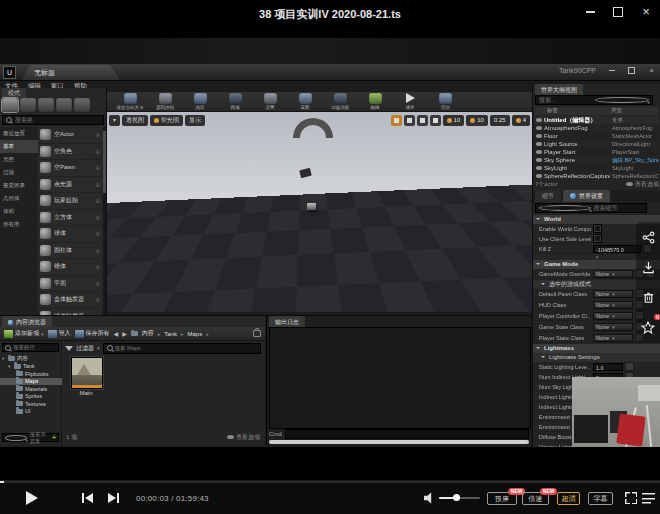 This screenshot has width=660, height=514. Describe the element at coordinates (502, 498) in the screenshot. I see `cast-button: 投屏NEW` at that location.